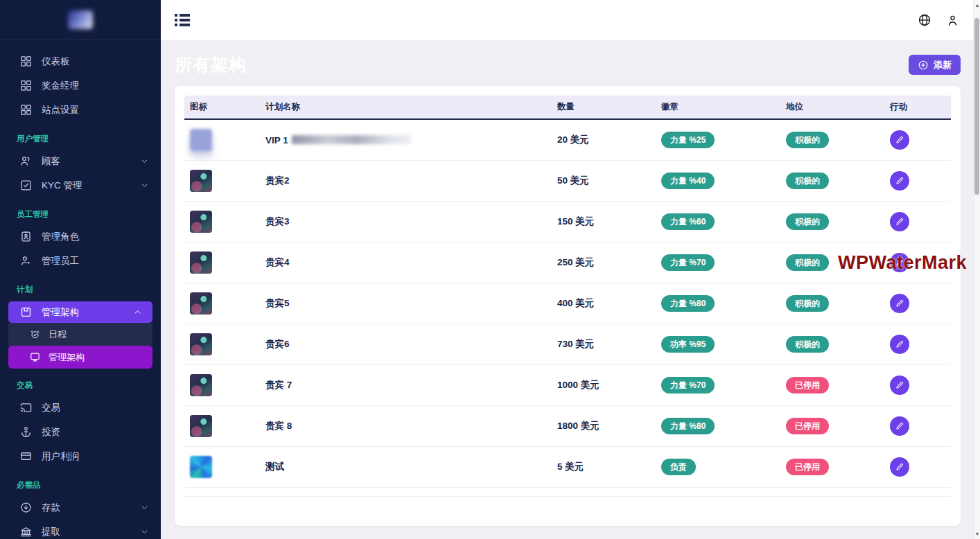 The width and height of the screenshot is (980, 539). Describe the element at coordinates (80, 357) in the screenshot. I see `sidebar-item-manage-structures-sub: 管理架构` at that location.